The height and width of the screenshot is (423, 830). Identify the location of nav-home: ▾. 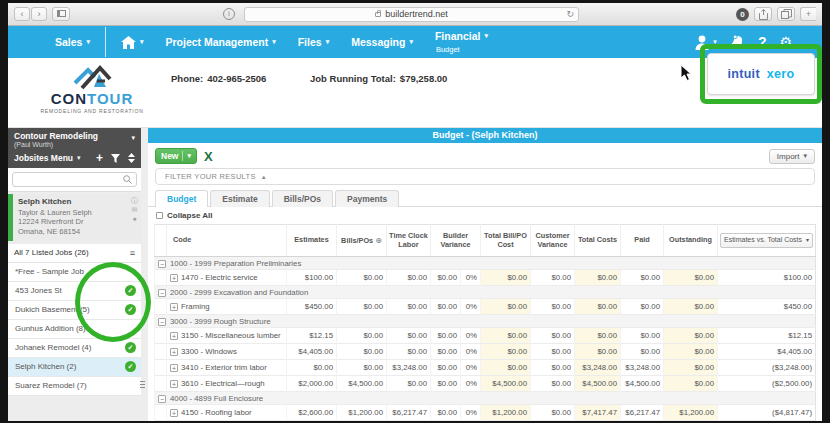
(132, 42).